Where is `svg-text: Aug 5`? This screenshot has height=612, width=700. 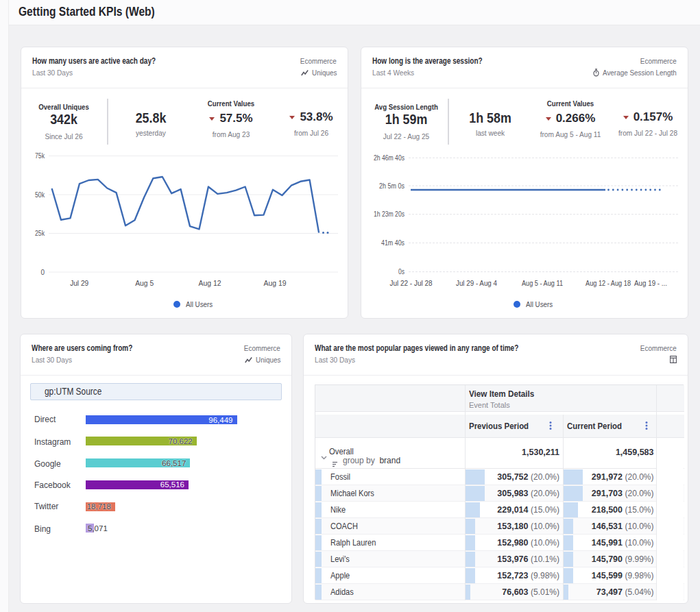
svg-text: Aug 5 is located at coordinates (144, 283).